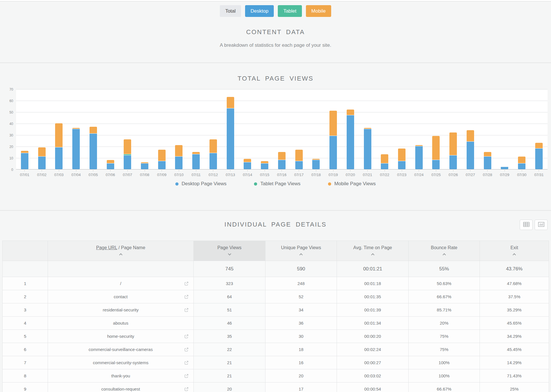  What do you see at coordinates (196, 161) in the screenshot?
I see `stacked-bar-07/11` at bounding box center [196, 161].